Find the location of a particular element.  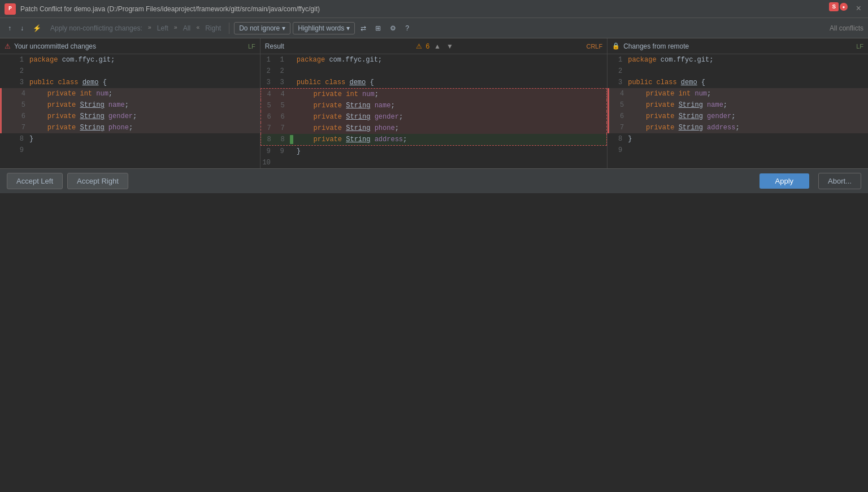

right-content-4: private int num; is located at coordinates (748, 94).